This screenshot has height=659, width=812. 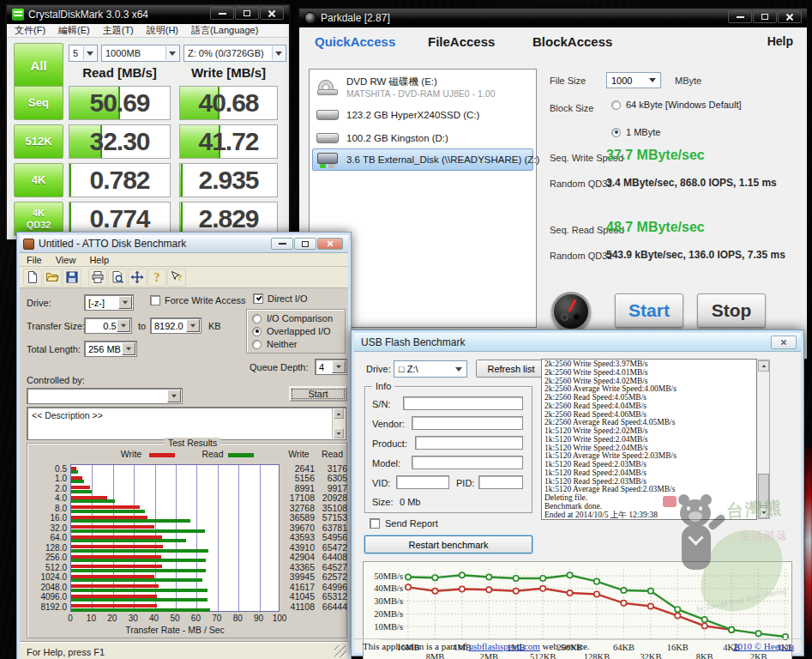 What do you see at coordinates (467, 423) in the screenshot?
I see `vendor-field` at bounding box center [467, 423].